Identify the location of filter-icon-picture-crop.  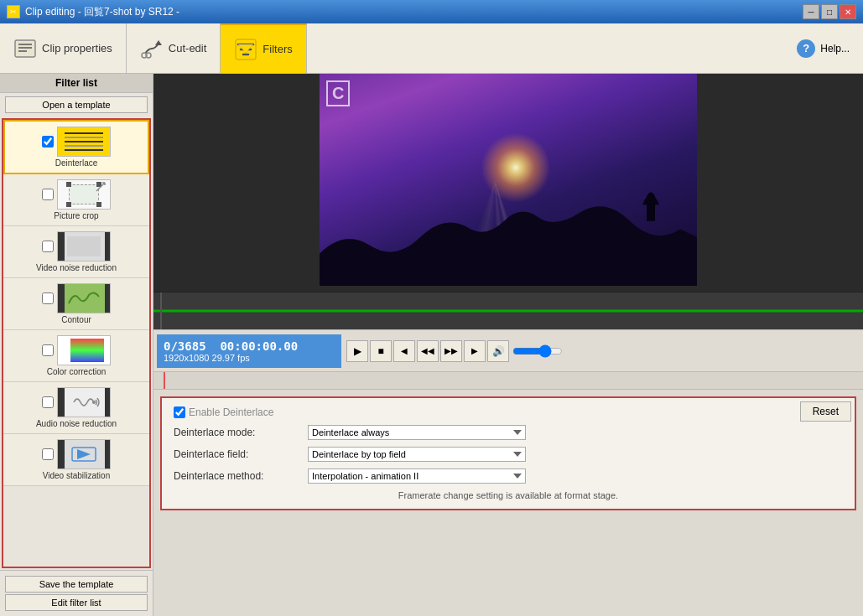
(84, 194).